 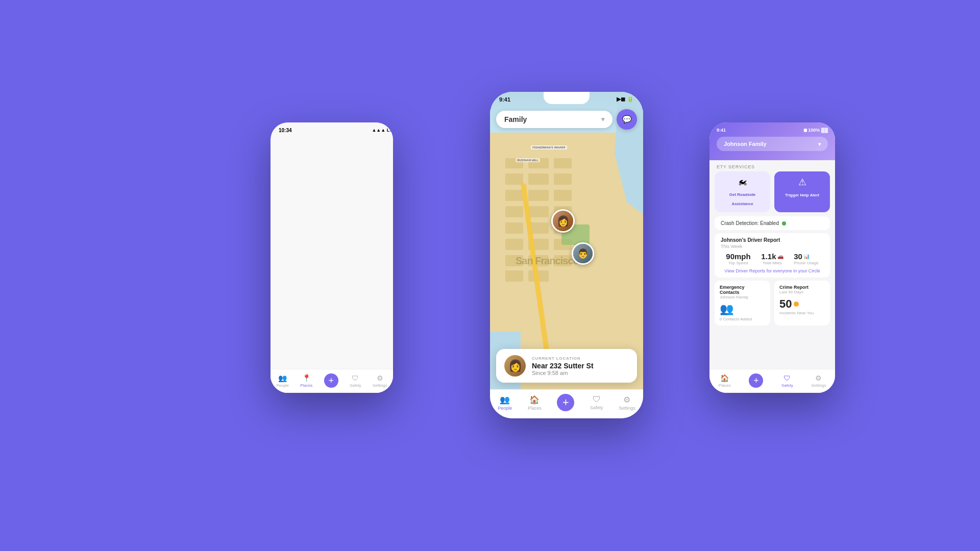 What do you see at coordinates (721, 130) in the screenshot?
I see `right-time: 9:41` at bounding box center [721, 130].